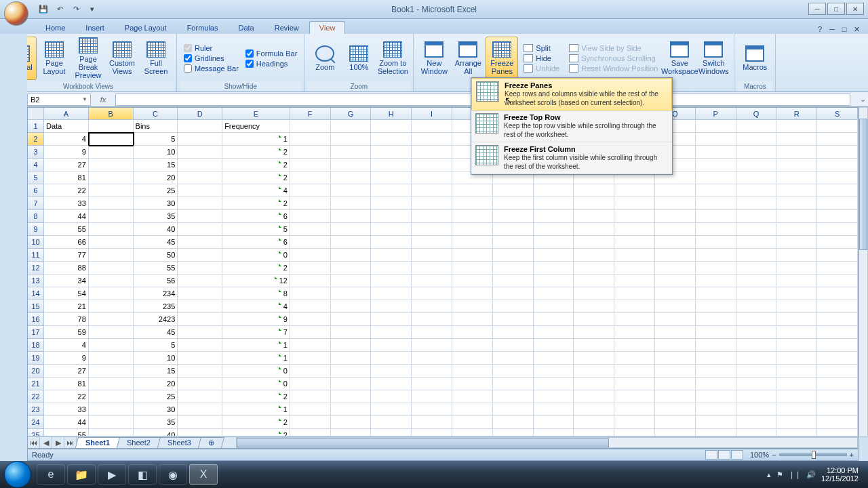 The image size is (868, 488). Describe the element at coordinates (81, 474) in the screenshot. I see `explorer-icon: 📁` at that location.